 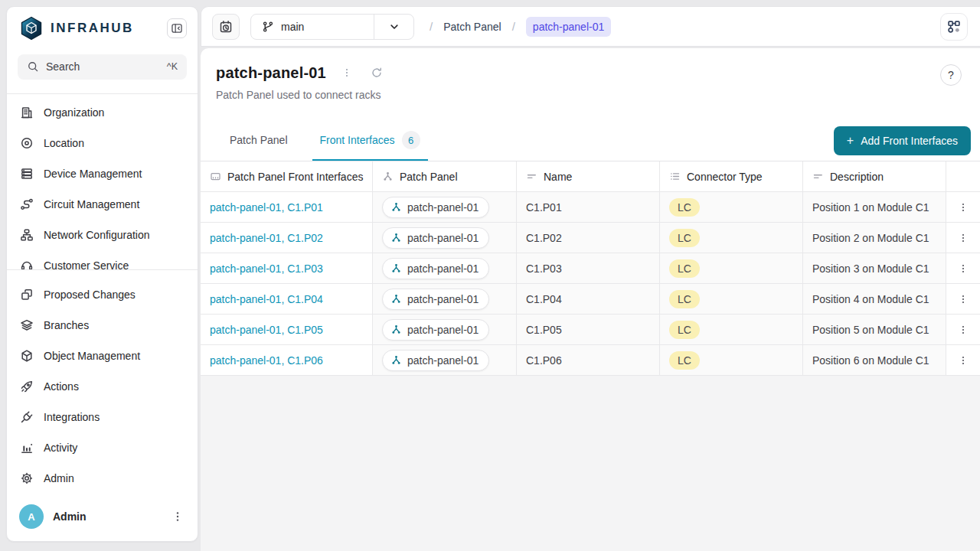 What do you see at coordinates (590, 207) in the screenshot?
I see `table-row: patch-panel-01, C1.P01 patch-panel-01 C1…` at bounding box center [590, 207].